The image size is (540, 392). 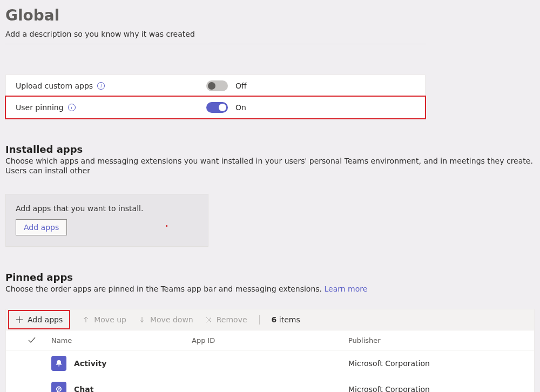 I want to click on col-app-id: App ID, so click(x=270, y=340).